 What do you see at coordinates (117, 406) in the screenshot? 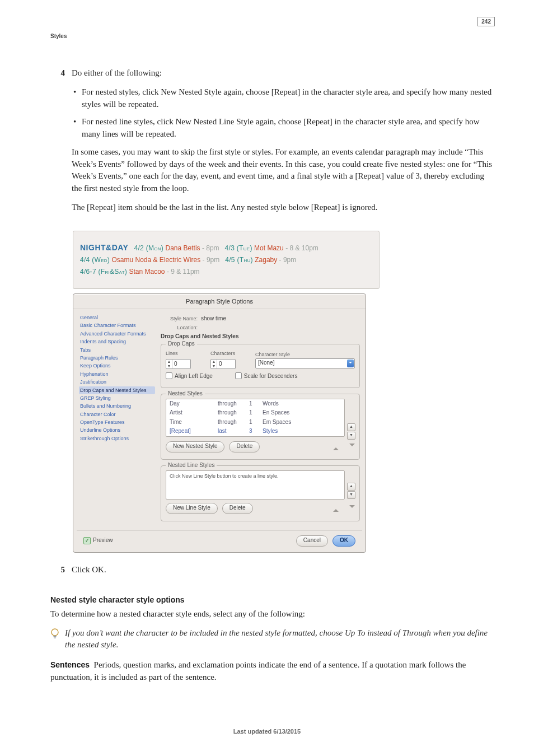
I see `category-item: Bullets and Numbering` at bounding box center [117, 406].